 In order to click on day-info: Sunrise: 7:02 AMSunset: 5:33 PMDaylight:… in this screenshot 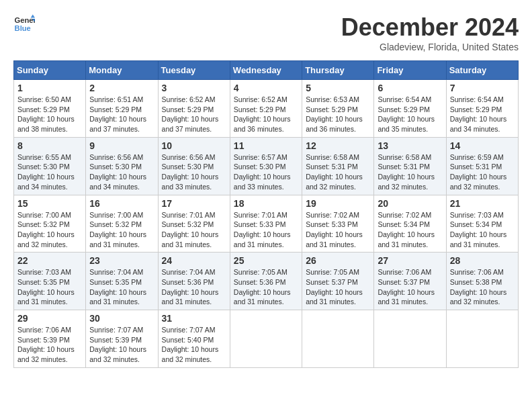, I will do `click(335, 230)`.